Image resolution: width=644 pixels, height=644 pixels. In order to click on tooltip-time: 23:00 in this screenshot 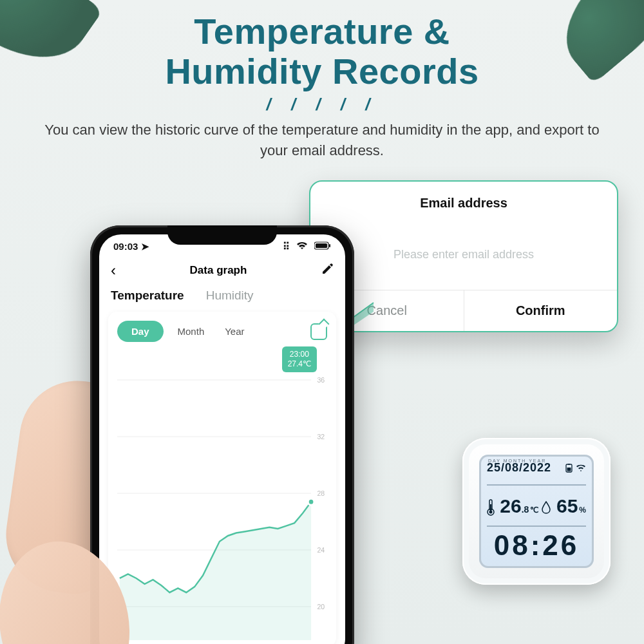, I will do `click(299, 354)`.